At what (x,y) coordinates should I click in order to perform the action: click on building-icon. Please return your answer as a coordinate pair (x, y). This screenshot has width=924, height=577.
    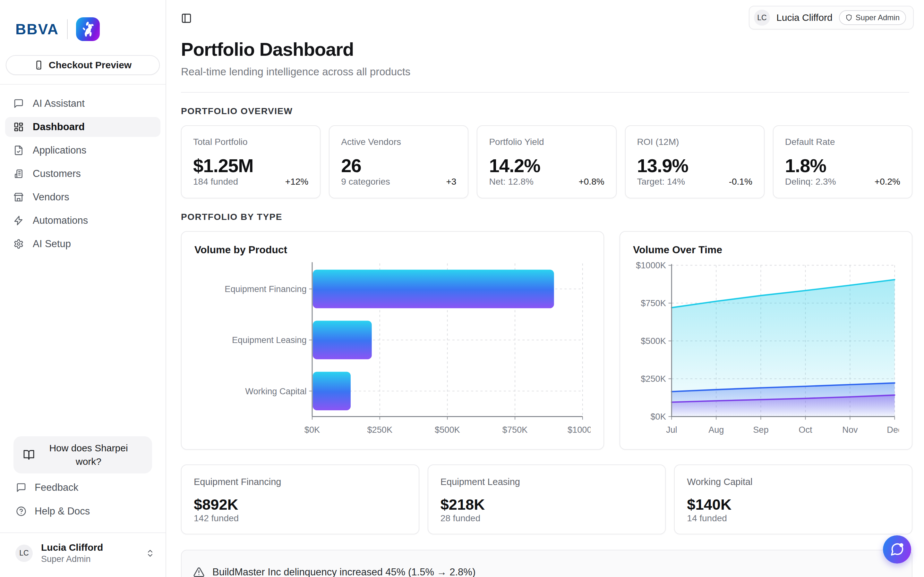
    Looking at the image, I should click on (18, 174).